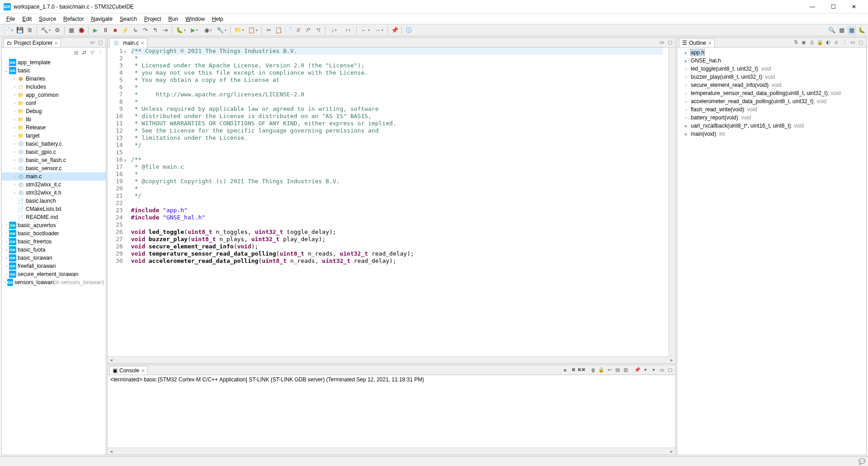  I want to click on debug-button: 🐛, so click(181, 30).